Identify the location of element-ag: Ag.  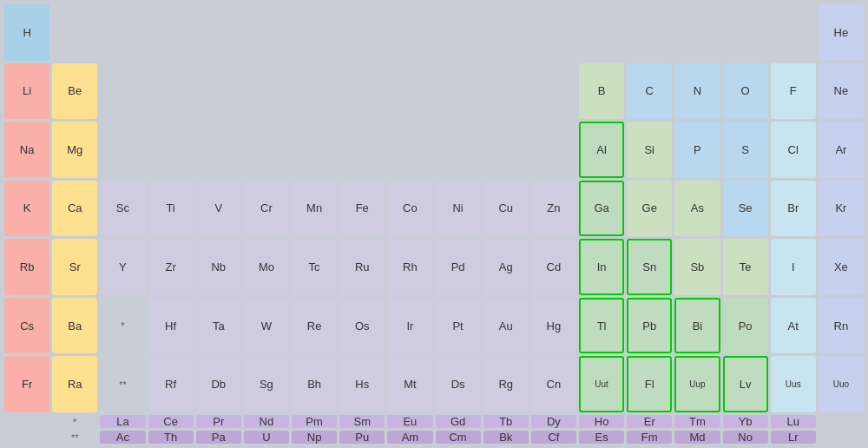
(506, 267).